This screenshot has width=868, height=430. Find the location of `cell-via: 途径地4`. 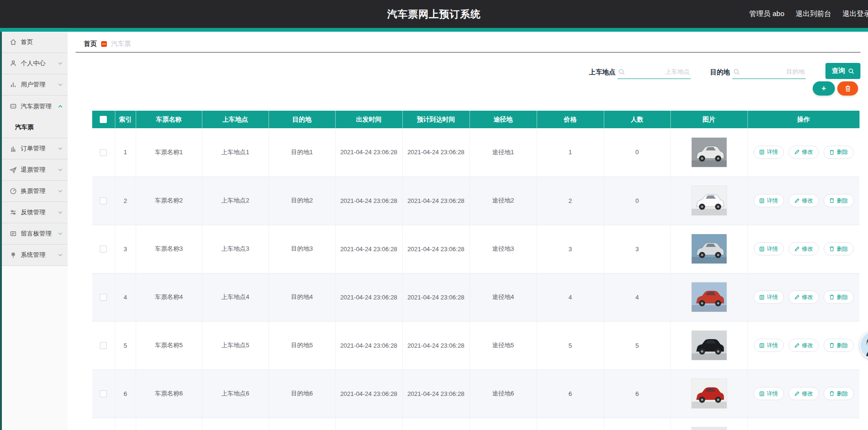

cell-via: 途径地4 is located at coordinates (503, 297).